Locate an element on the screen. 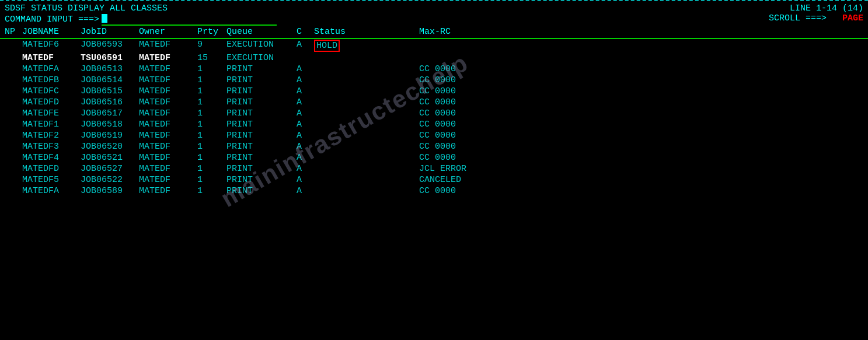 This screenshot has width=868, height=340. cell-jobid: JOB06593 is located at coordinates (110, 45).